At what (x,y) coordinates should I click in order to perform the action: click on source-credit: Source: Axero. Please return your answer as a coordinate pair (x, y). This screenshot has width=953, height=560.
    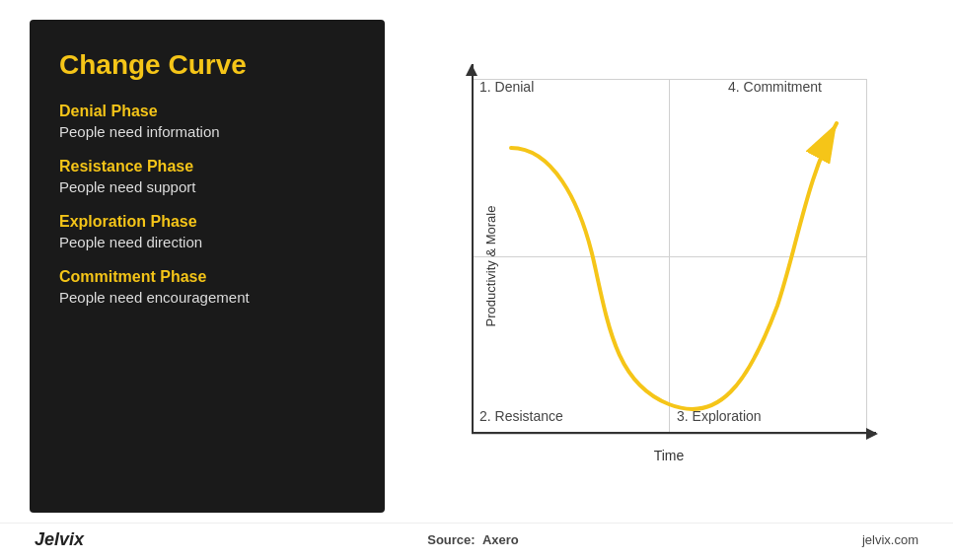
    Looking at the image, I should click on (474, 540).